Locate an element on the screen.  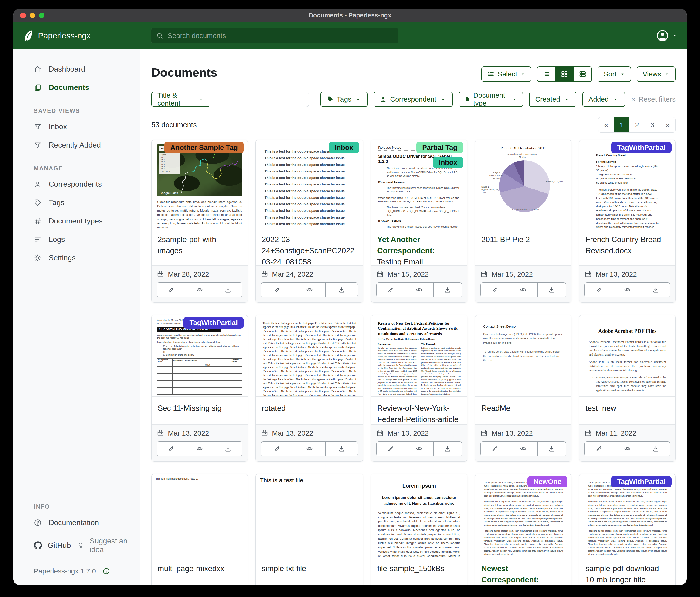
views-button: Views is located at coordinates (656, 74).